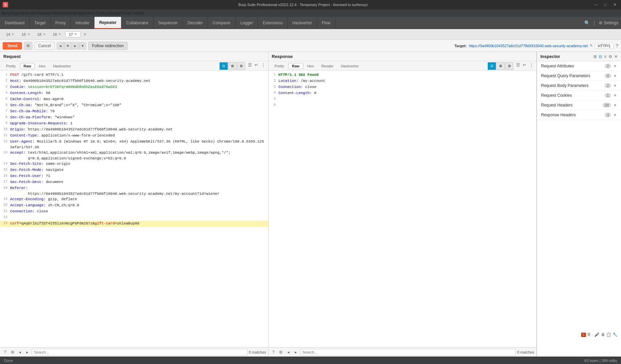 The height and width of the screenshot is (364, 621). Describe the element at coordinates (595, 57) in the screenshot. I see `inspector-grid-icon: ⊞` at that location.